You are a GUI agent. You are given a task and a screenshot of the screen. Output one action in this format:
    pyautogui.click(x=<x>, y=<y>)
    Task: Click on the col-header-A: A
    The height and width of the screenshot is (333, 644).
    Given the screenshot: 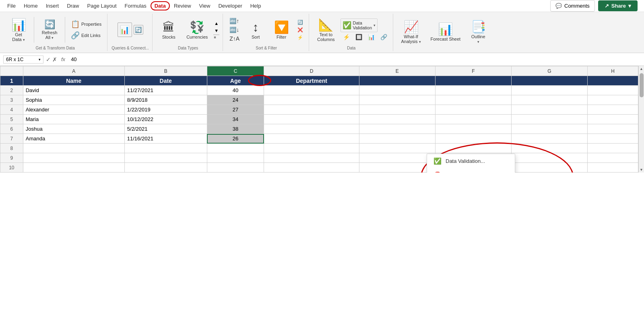 What is the action you would take?
    pyautogui.click(x=74, y=71)
    